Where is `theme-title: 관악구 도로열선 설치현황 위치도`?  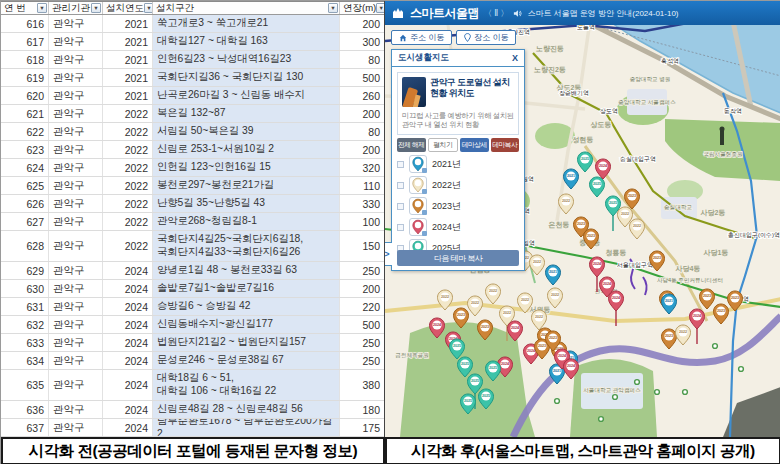 theme-title: 관악구 도로열선 설치현황 위치도 is located at coordinates (472, 92).